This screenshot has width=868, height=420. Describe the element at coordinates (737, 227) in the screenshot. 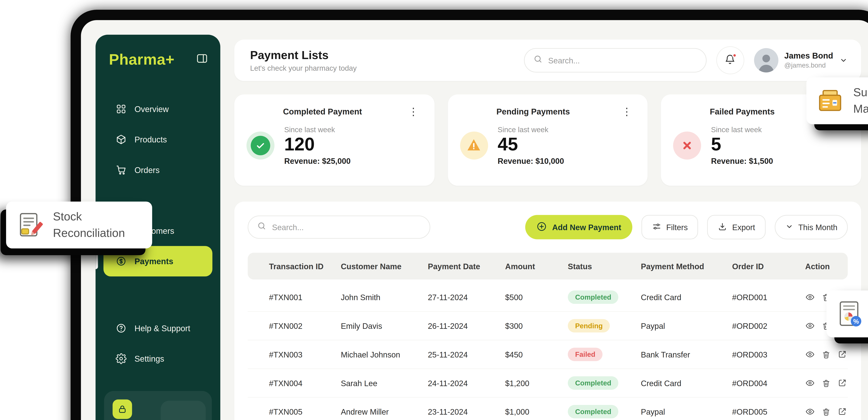

I see `export-button: Export` at that location.